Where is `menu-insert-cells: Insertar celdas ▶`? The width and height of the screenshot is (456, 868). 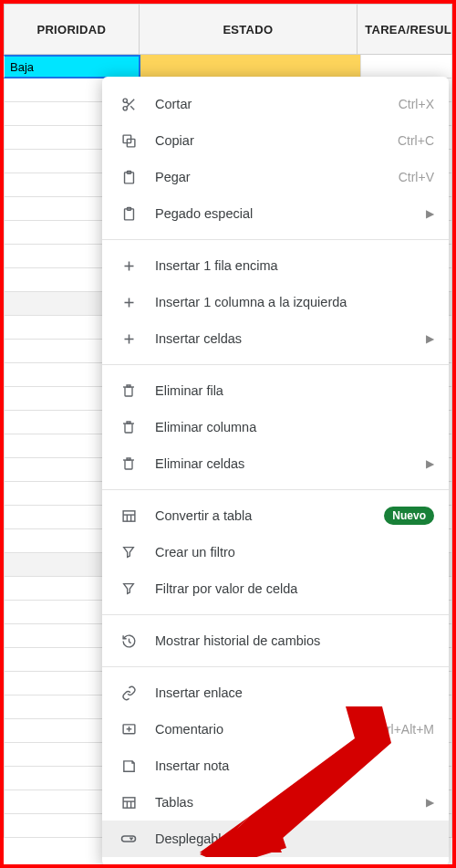 menu-insert-cells: Insertar celdas ▶ is located at coordinates (275, 339).